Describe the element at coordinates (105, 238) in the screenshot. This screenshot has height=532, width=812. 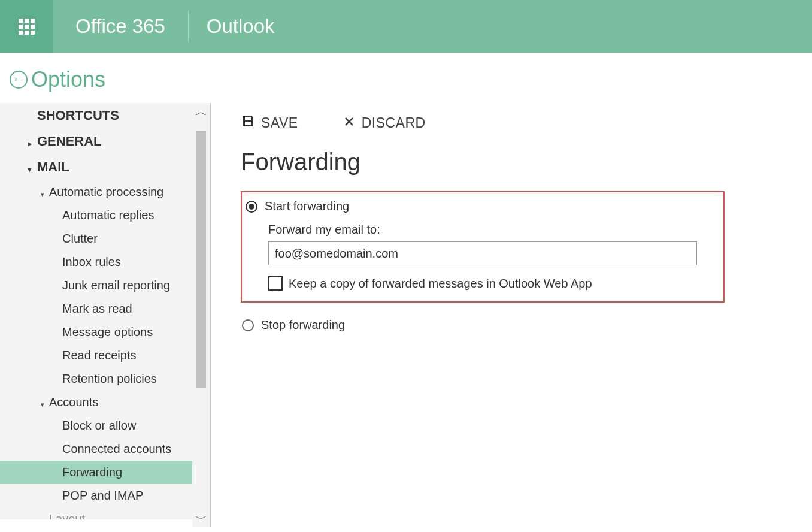
I see `nav-clutter: Clutter` at that location.